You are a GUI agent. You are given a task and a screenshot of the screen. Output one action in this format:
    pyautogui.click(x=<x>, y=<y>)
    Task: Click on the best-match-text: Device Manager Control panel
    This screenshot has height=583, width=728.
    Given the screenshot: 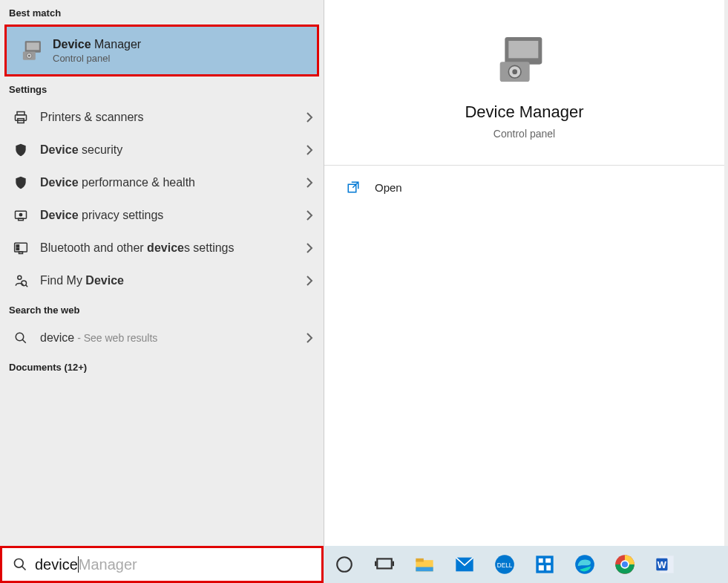 What is the action you would take?
    pyautogui.click(x=96, y=51)
    